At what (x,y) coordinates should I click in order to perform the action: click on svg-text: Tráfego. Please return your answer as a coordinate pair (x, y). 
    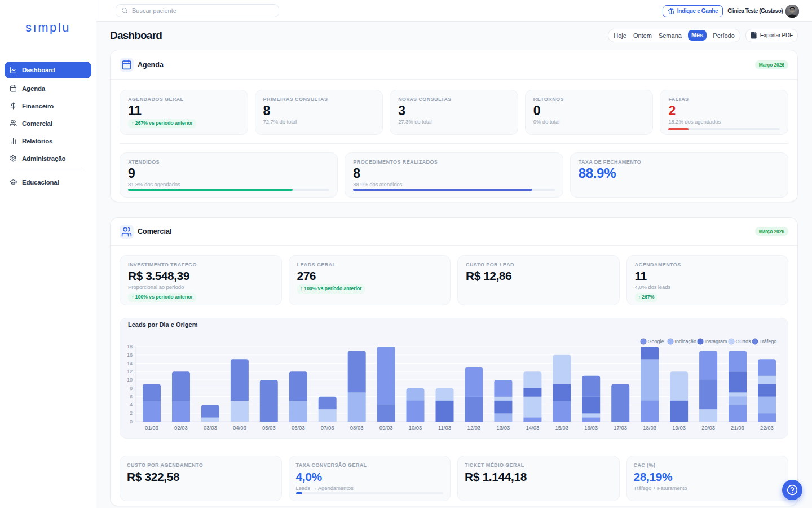
    Looking at the image, I should click on (768, 341).